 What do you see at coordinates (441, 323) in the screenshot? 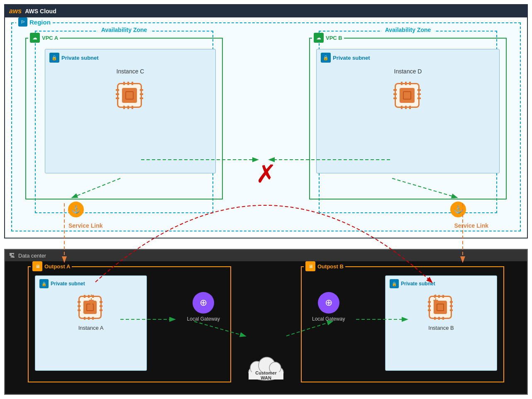
I see `private-subnet-outpost-b: 🔒 Private subnet` at bounding box center [441, 323].